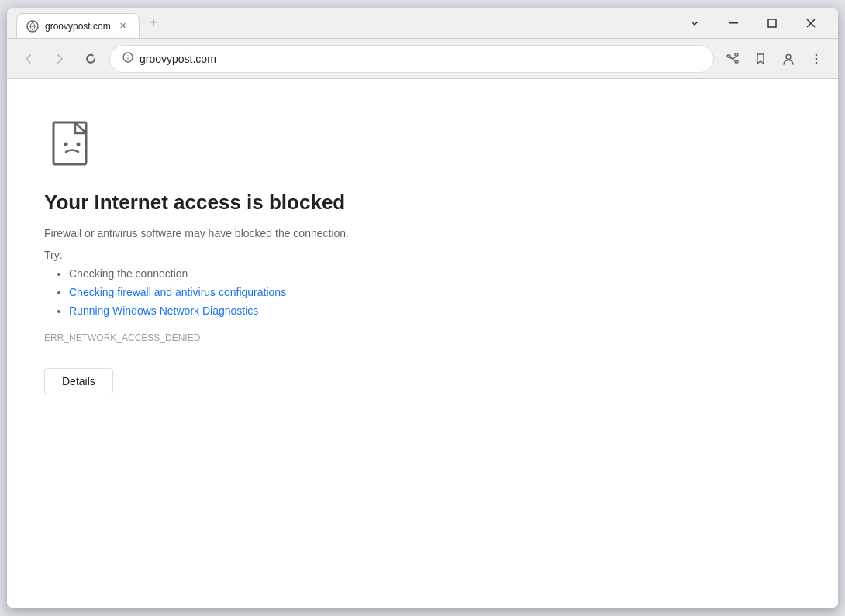 This screenshot has width=845, height=616. I want to click on svg-text: i, so click(128, 58).